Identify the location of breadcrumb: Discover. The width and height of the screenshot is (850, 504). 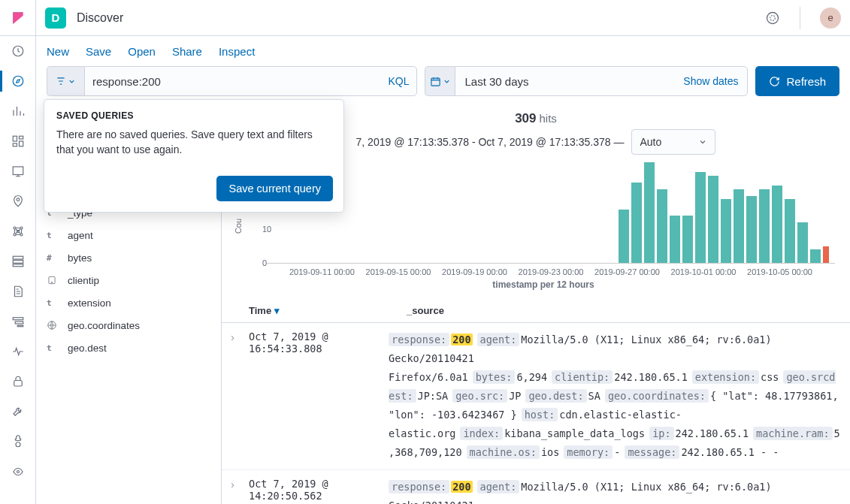
(421, 18).